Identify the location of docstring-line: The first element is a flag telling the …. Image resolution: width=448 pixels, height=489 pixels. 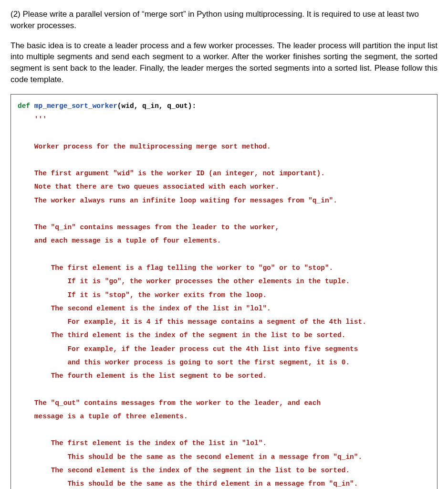
(192, 268).